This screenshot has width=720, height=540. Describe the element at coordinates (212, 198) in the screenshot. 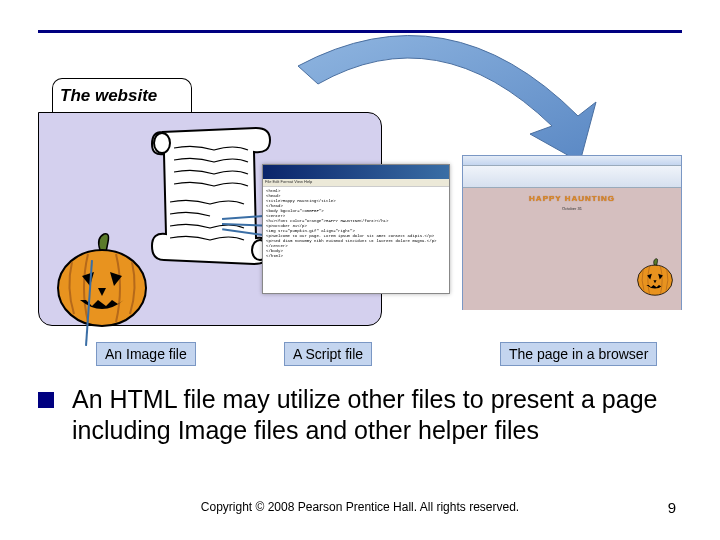

I see `script-scroll-icon` at that location.